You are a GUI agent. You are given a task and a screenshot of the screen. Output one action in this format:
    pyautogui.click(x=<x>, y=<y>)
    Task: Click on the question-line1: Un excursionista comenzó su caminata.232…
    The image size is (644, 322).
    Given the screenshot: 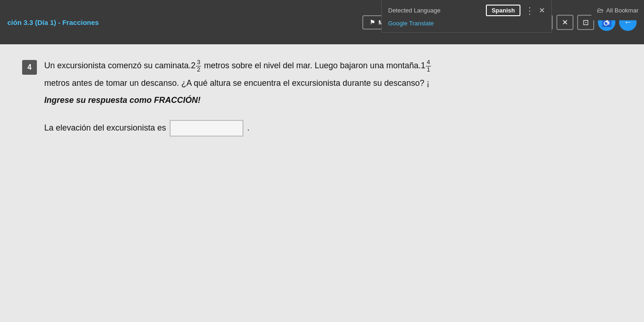 What is the action you would take?
    pyautogui.click(x=238, y=66)
    